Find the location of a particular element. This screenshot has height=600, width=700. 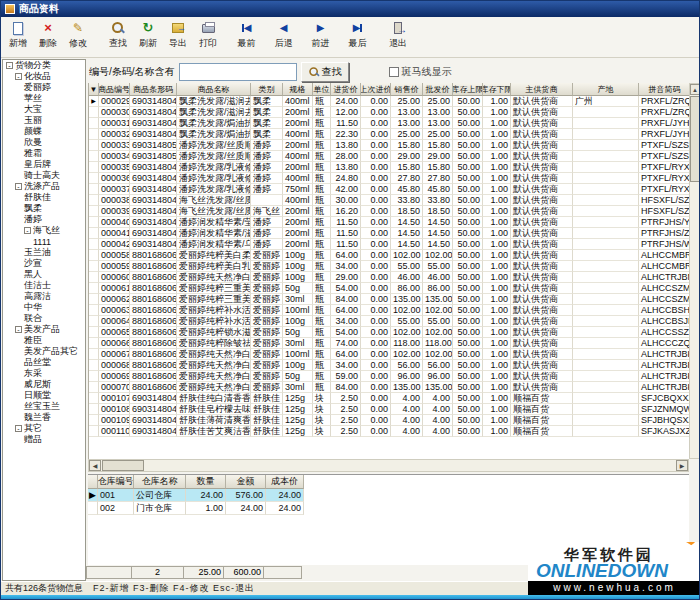

cell: 潘婷洗发露/丝质顺滑去 is located at coordinates (214, 146).